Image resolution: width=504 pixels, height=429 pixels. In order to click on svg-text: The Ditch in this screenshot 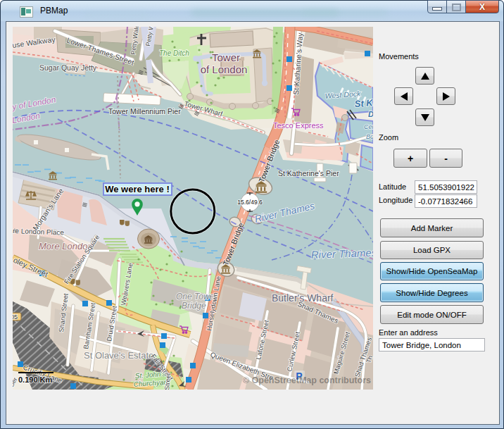, I will do `click(175, 54)`.